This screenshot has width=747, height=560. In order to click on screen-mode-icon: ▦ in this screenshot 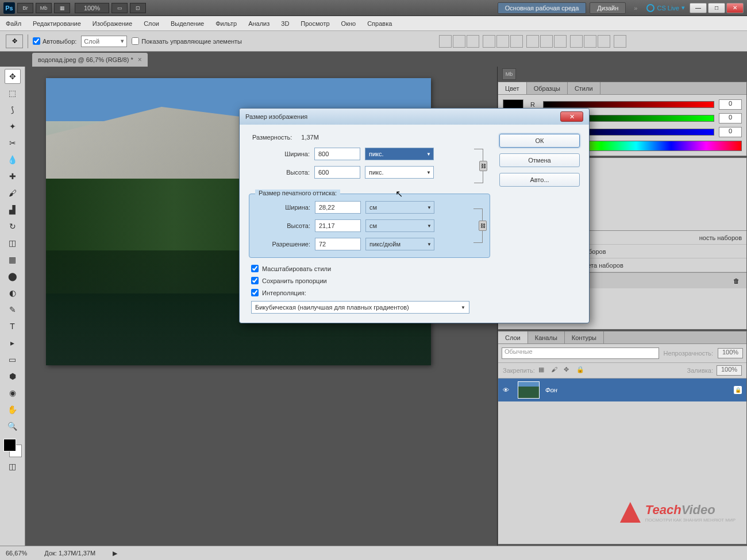, I will do `click(62, 8)`.